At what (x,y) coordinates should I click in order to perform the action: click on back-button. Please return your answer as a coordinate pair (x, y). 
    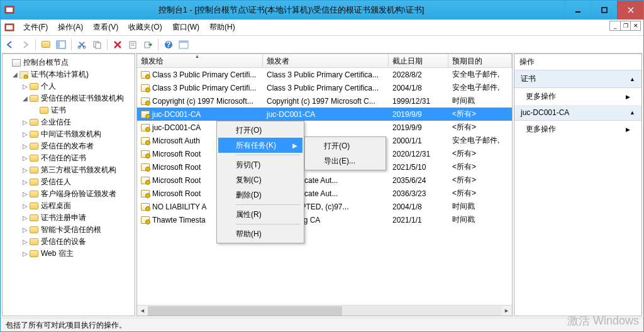
    Looking at the image, I should click on (10, 45).